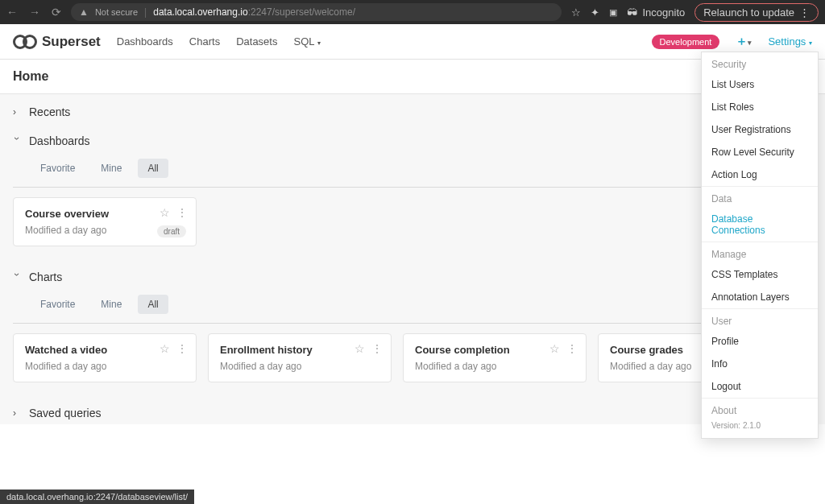 The height and width of the screenshot is (504, 825). Describe the element at coordinates (116, 12) in the screenshot. I see `not-secure-label: Not secure` at that location.